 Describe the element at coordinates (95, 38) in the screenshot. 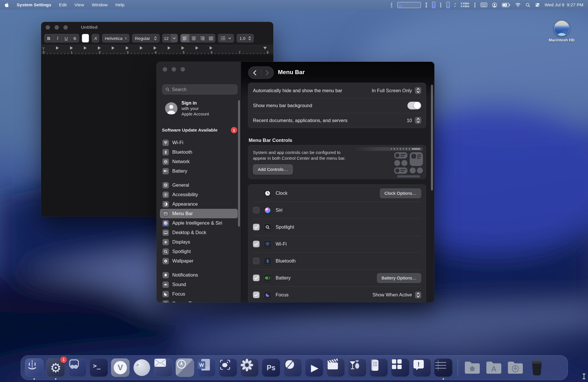

I see `no-style-button: A` at that location.